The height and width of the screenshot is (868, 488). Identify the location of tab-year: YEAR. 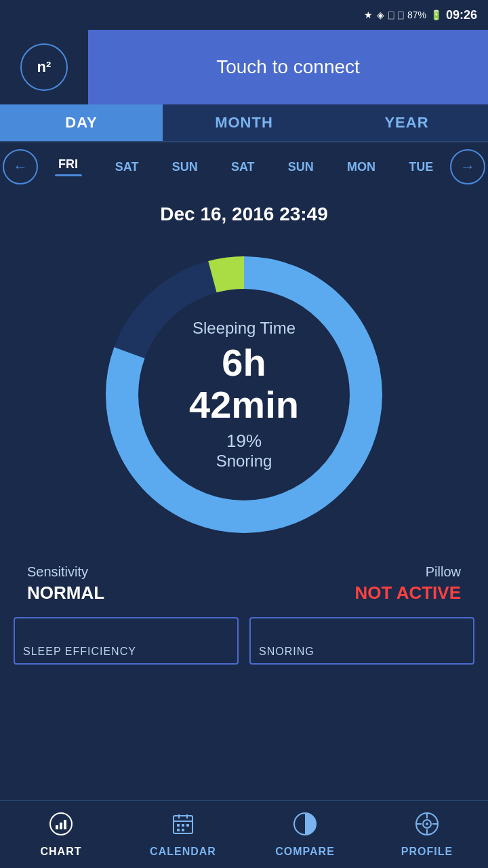
(407, 123).